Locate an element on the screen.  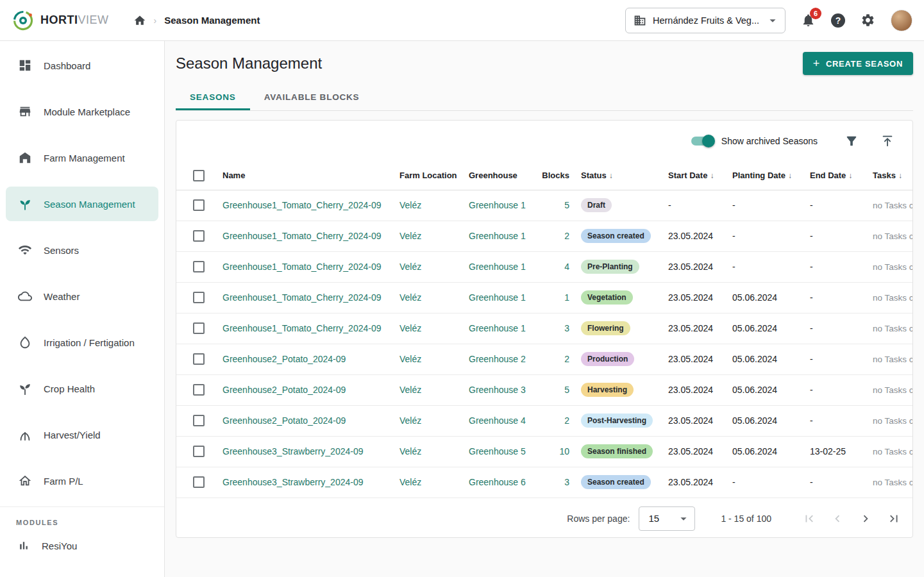
col-header-planting-date: Planting Date↓ is located at coordinates (771, 176).